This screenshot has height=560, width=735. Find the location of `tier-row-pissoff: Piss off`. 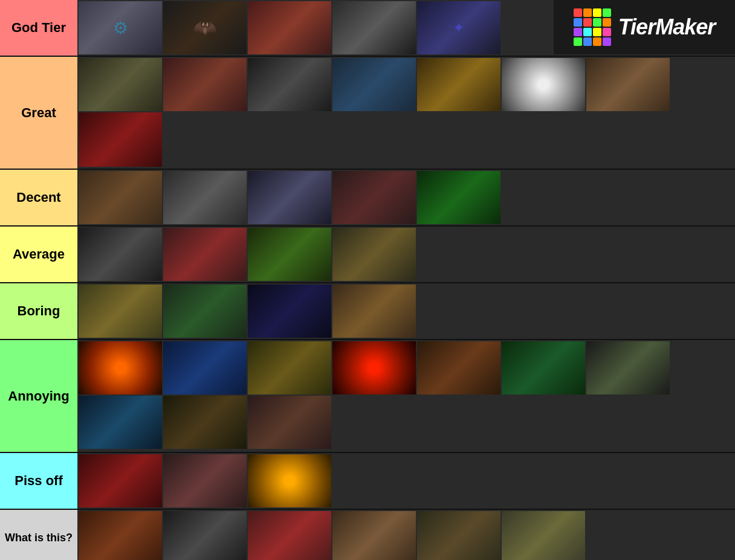

tier-row-pissoff: Piss off is located at coordinates (368, 481).